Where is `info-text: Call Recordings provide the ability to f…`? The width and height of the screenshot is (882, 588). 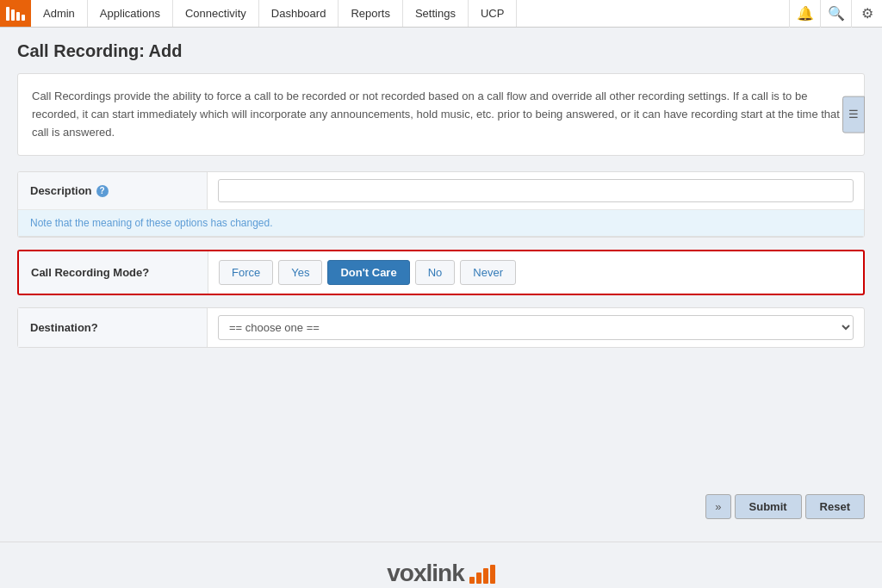
info-text: Call Recordings provide the ability to f… is located at coordinates (441, 115).